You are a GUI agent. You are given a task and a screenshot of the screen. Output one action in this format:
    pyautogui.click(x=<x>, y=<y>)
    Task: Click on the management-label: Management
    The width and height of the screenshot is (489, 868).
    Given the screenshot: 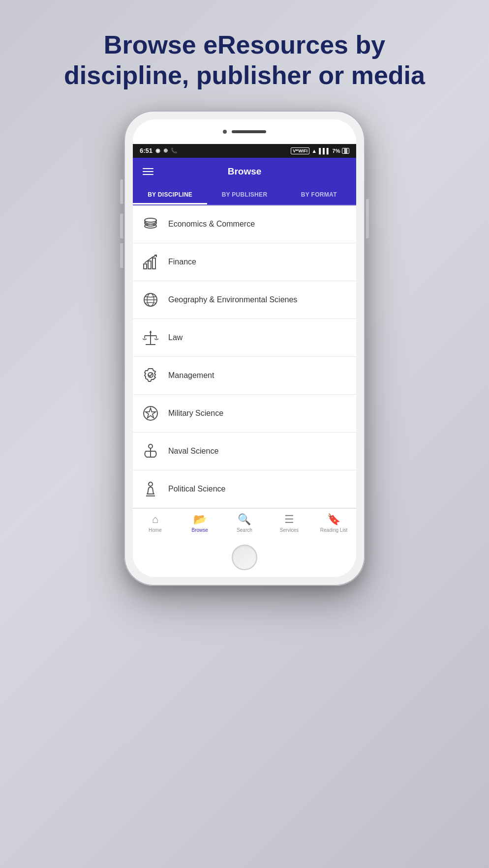 What is the action you would take?
    pyautogui.click(x=191, y=376)
    